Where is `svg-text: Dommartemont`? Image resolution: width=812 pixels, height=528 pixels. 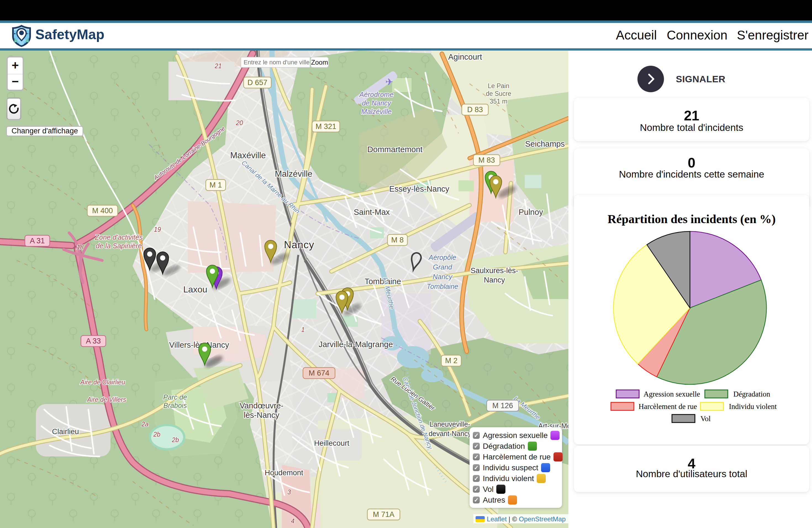
svg-text: Dommartemont is located at coordinates (395, 149).